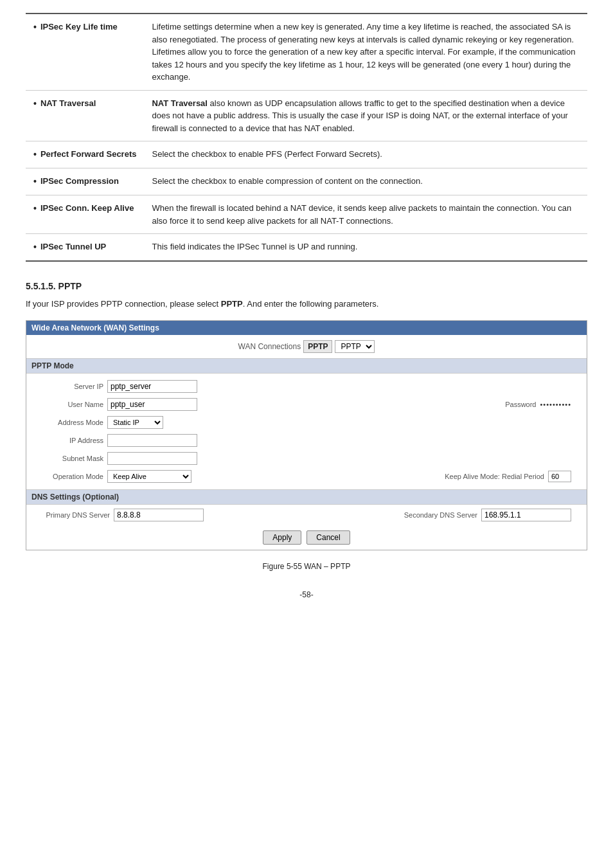 Image resolution: width=613 pixels, height=868 pixels. Describe the element at coordinates (306, 515) in the screenshot. I see `dns-row: Primary DNS Server Secondary DNS Server` at that location.